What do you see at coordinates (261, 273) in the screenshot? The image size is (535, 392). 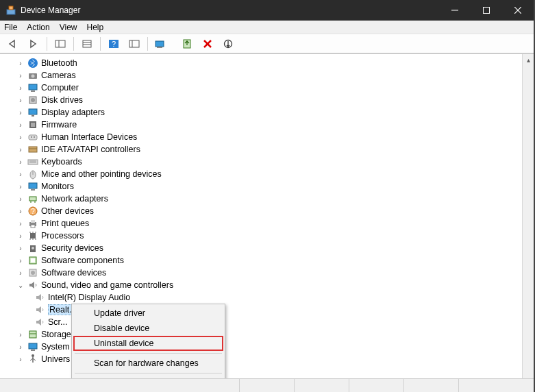 I see `tree-item: ›Software devices` at bounding box center [261, 273].